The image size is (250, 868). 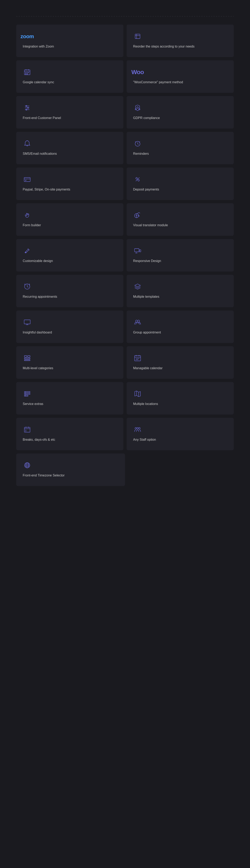 What do you see at coordinates (138, 72) in the screenshot?
I see `woocommerce-icon: Woo` at bounding box center [138, 72].